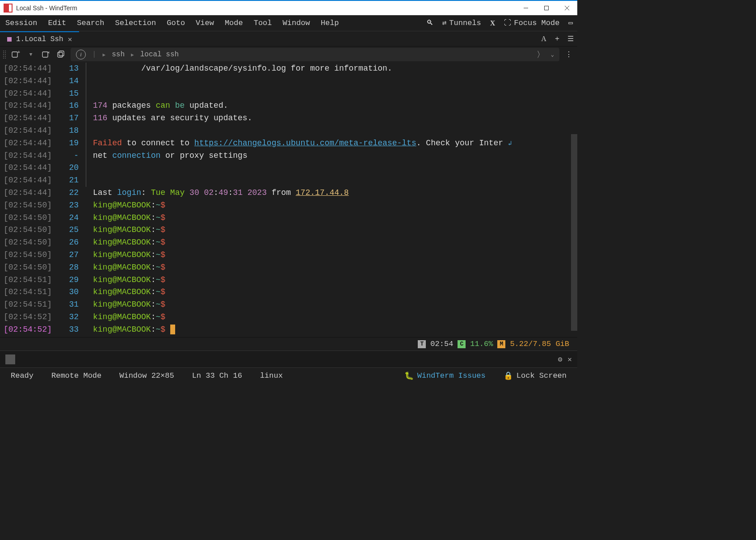  I want to click on tab-label: 1.Local Ssh, so click(40, 39).